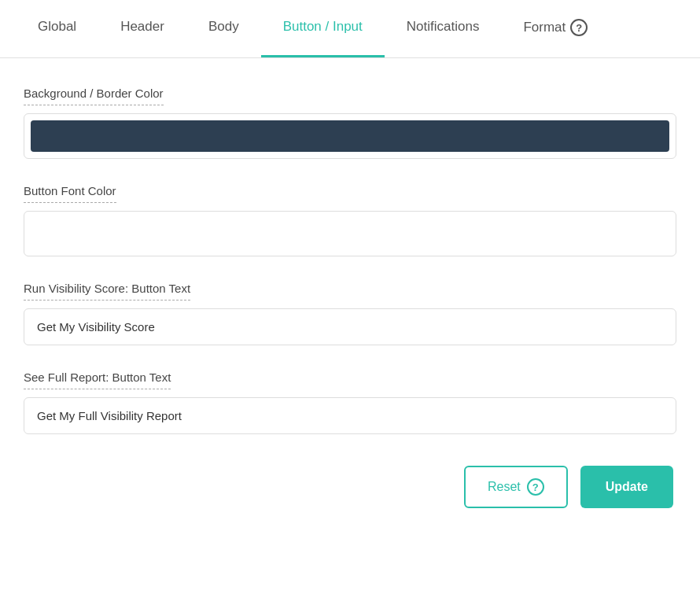  I want to click on format-help-icon: ?, so click(579, 28).